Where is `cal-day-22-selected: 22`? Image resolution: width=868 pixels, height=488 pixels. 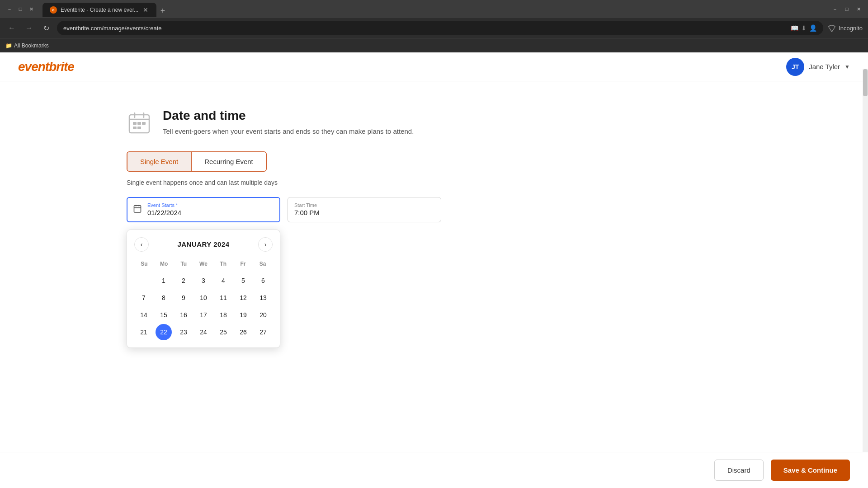 cal-day-22-selected: 22 is located at coordinates (164, 332).